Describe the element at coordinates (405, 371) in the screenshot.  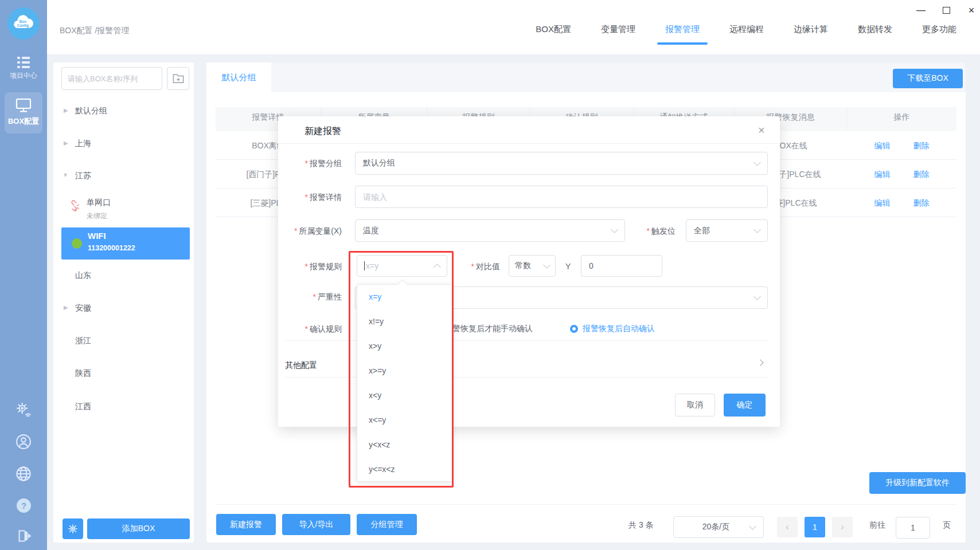
I see `rule-option-gte: x>=y` at that location.